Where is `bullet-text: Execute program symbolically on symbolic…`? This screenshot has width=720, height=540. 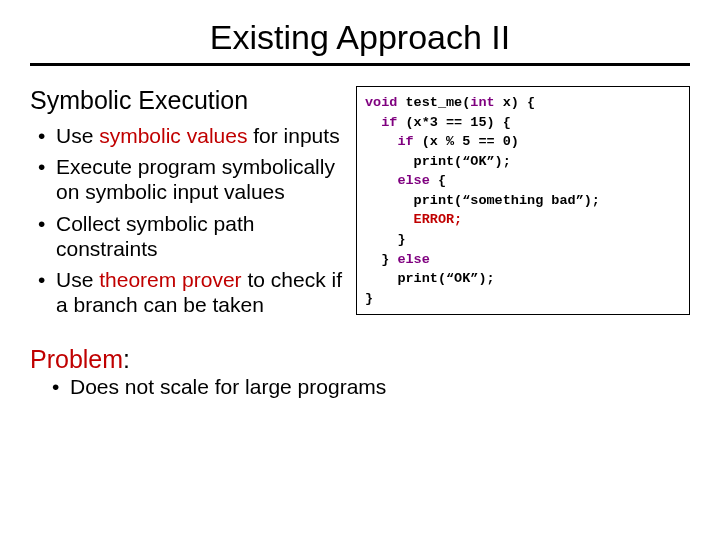
bullet-text: Execute program symbolically on symbolic… is located at coordinates (203, 179).